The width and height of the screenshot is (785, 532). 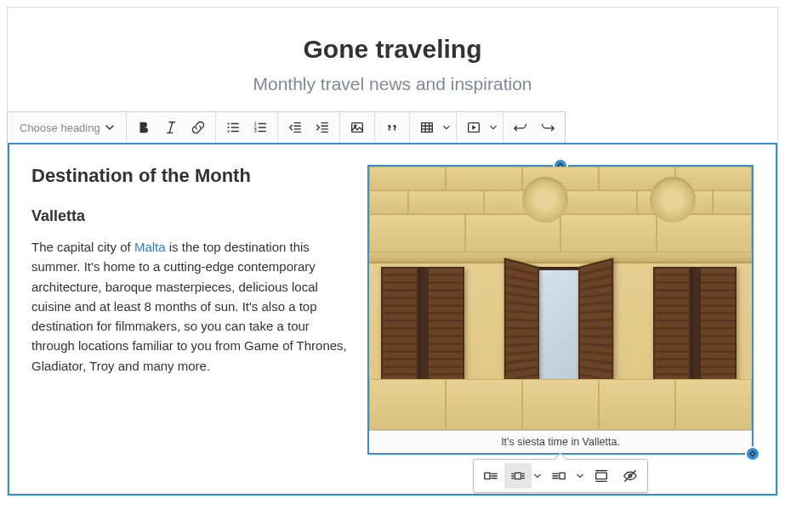 What do you see at coordinates (144, 127) in the screenshot?
I see `bold-button` at bounding box center [144, 127].